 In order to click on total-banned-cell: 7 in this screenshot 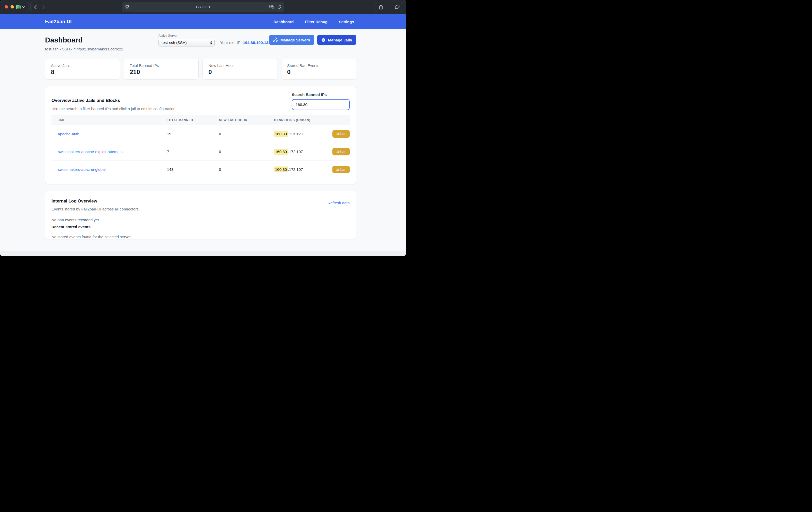, I will do `click(193, 152)`.